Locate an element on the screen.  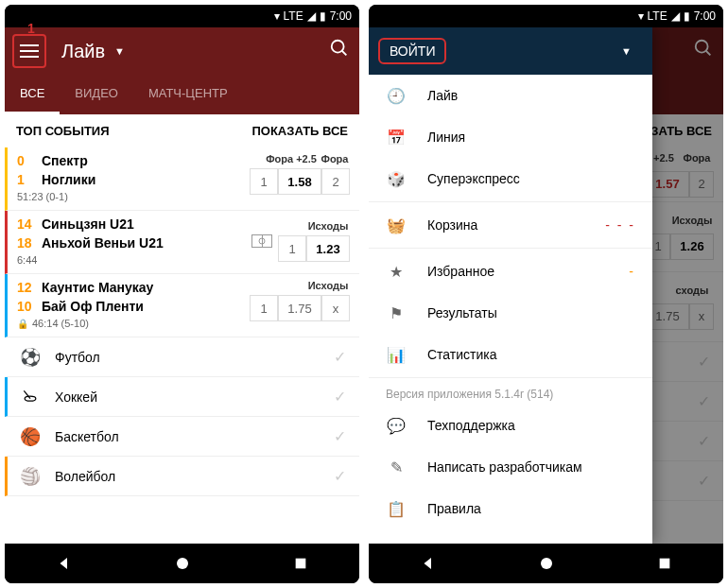
match-row-1: 0Спектр 1Ноглики 51:23 (0-1) Фора +2.5 Ф… is located at coordinates (182, 180).